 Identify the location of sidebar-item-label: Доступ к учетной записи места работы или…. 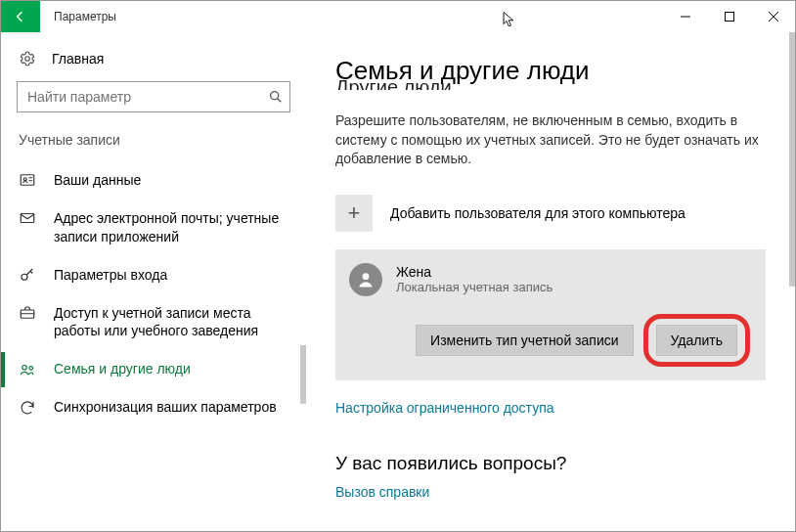
(171, 323).